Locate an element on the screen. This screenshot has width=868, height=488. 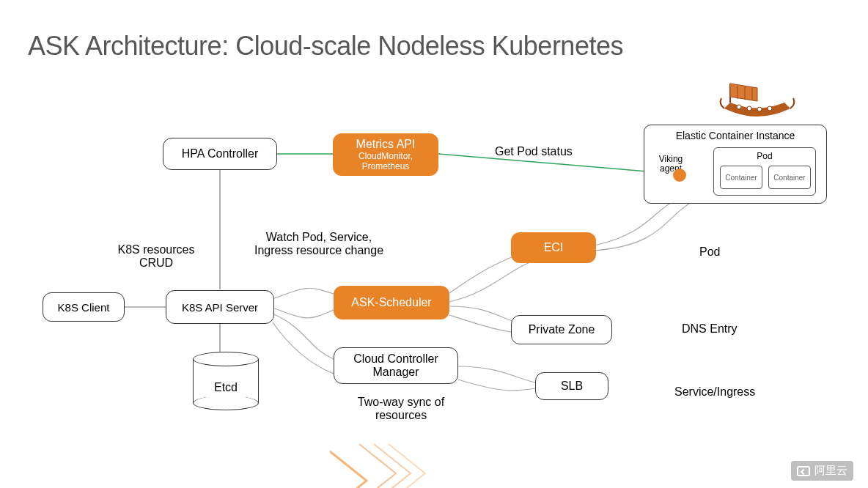
private-zone-node: Private Zone is located at coordinates (562, 330).